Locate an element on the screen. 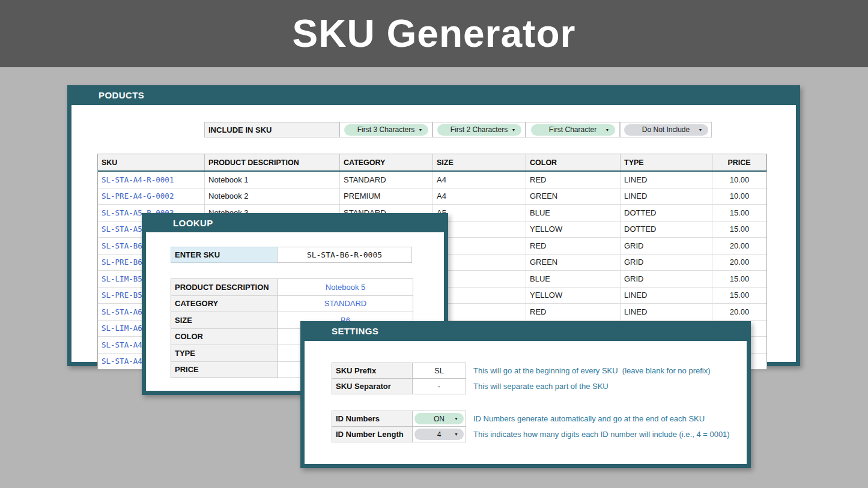 The image size is (868, 488). product-description-cell: Notebook 1 is located at coordinates (273, 180).